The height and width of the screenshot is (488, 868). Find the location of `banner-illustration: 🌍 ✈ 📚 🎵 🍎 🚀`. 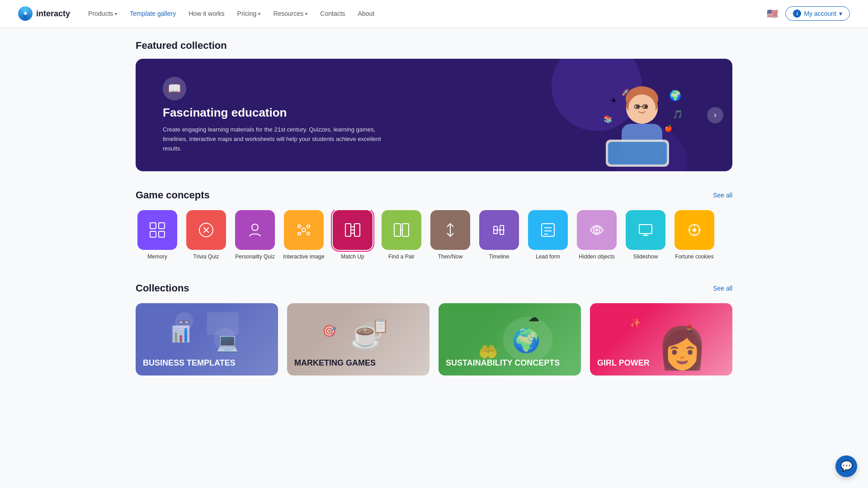

banner-illustration: 🌍 ✈ 📚 🎵 🍎 🚀 is located at coordinates (624, 126).